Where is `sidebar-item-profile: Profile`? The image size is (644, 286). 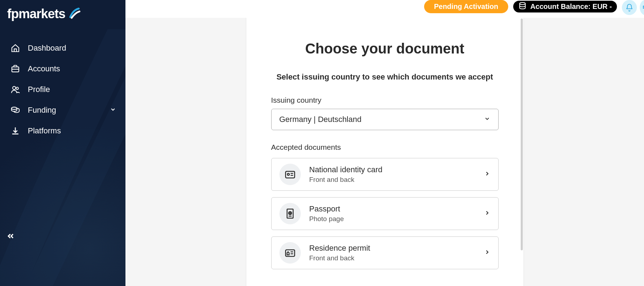
sidebar-item-profile: Profile is located at coordinates (63, 90).